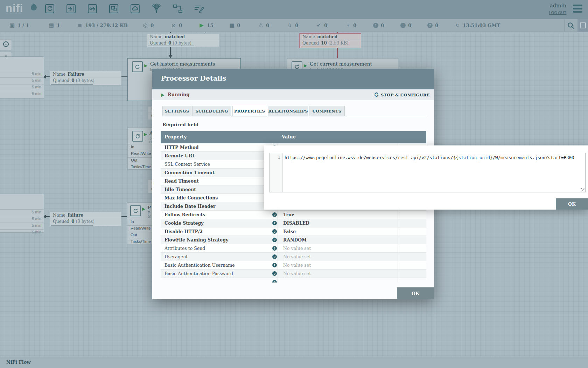 The image size is (588, 368). What do you see at coordinates (135, 9) in the screenshot?
I see `remote-process-group-icon` at bounding box center [135, 9].